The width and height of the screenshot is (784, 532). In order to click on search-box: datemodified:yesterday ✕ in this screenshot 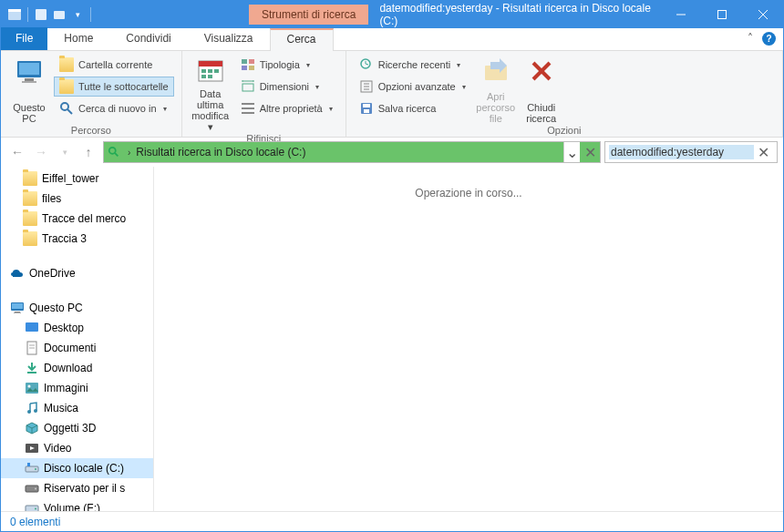, I will do `click(691, 152)`.